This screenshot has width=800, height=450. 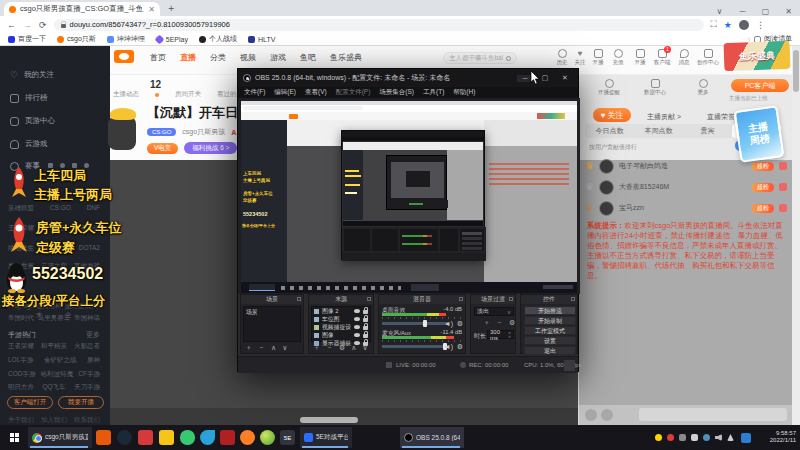 I want to click on start-button, so click(x=14, y=438).